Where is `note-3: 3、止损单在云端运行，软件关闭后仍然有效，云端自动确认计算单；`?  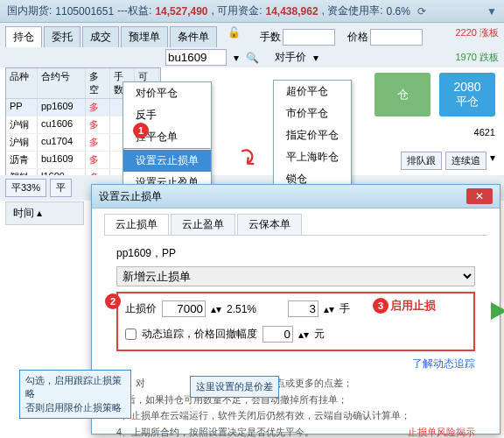
note-3: 3、止损单在云端运行，软件关闭后仍然有效，云端自动确认计算单； is located at coordinates (296, 415).